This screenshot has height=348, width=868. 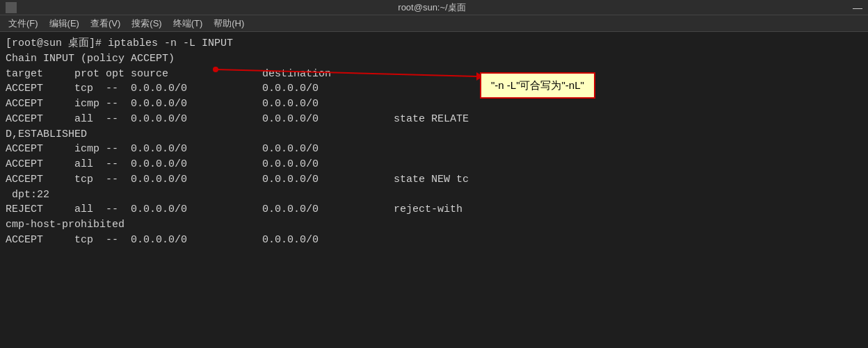 What do you see at coordinates (432, 8) in the screenshot?
I see `window-title: root@sun:~/桌面` at bounding box center [432, 8].